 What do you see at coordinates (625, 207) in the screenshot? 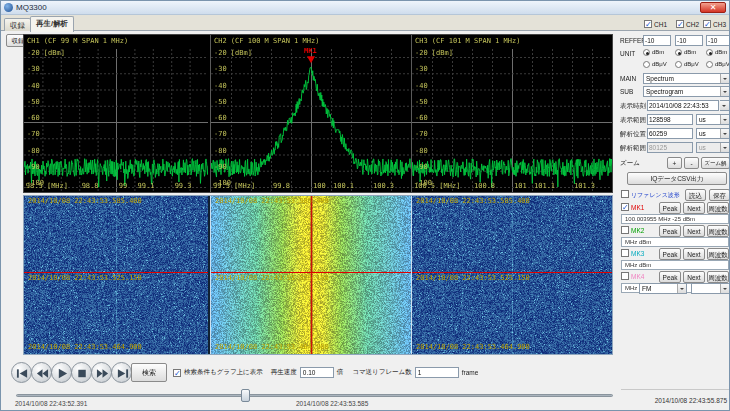
I see `marker-checkbox-mk1: ✓` at bounding box center [625, 207].